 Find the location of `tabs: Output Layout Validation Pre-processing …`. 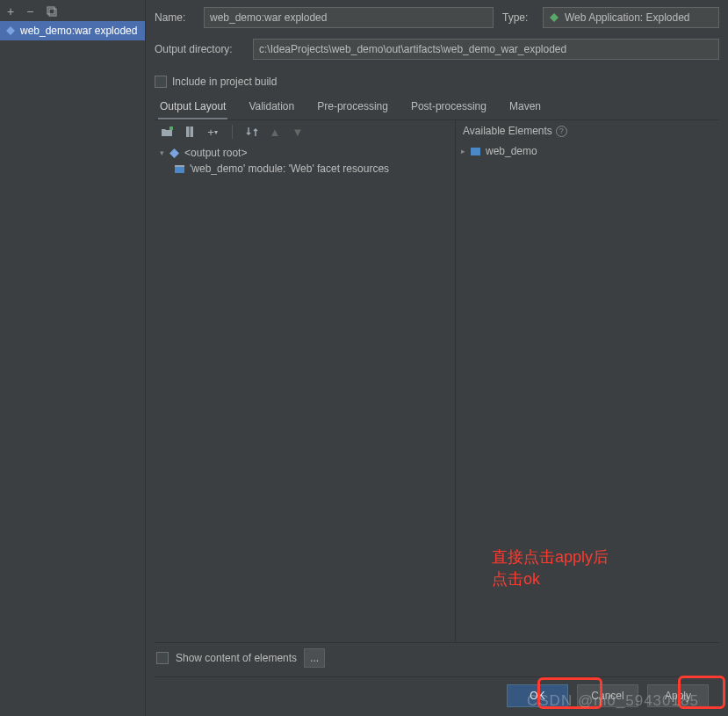

tabs: Output Layout Validation Pre-processing … is located at coordinates (437, 109).